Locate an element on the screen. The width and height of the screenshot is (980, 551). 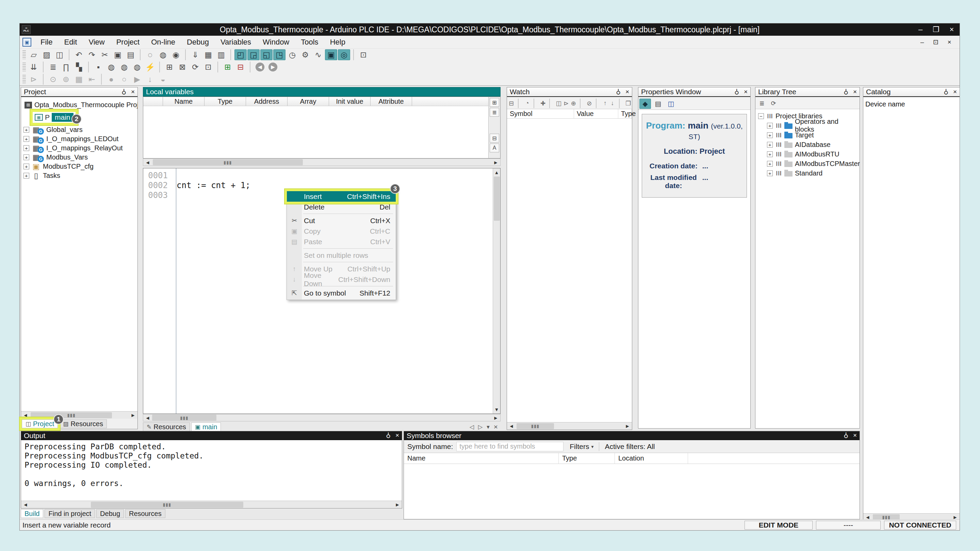
symbols-table-body is located at coordinates (632, 491).